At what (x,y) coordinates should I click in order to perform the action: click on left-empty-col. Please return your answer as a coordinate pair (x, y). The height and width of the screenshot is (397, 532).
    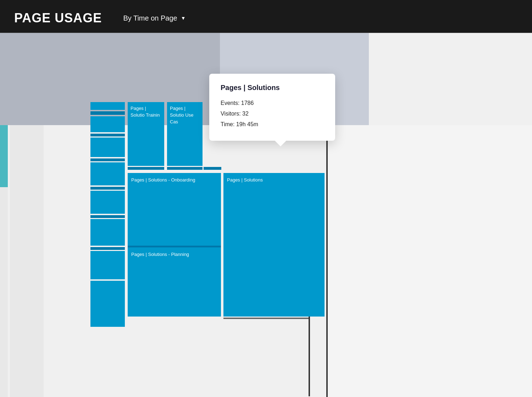
    Looking at the image, I should click on (27, 156).